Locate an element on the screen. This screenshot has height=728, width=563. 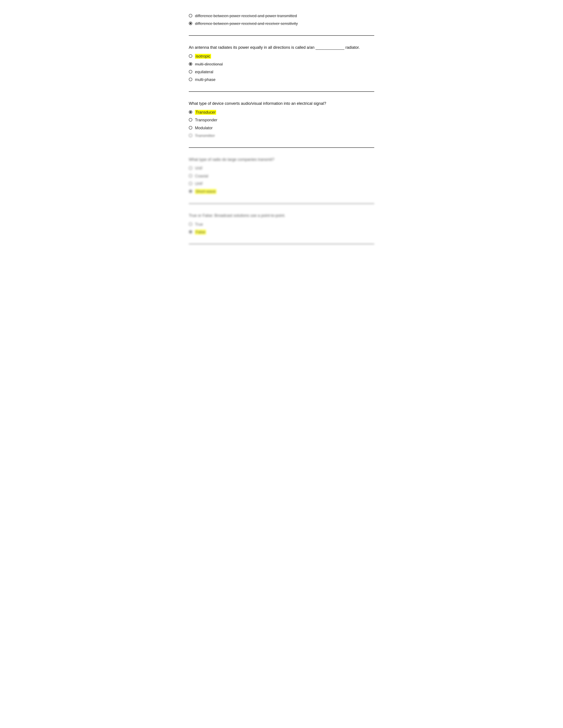
option-label: VHF is located at coordinates (199, 169).